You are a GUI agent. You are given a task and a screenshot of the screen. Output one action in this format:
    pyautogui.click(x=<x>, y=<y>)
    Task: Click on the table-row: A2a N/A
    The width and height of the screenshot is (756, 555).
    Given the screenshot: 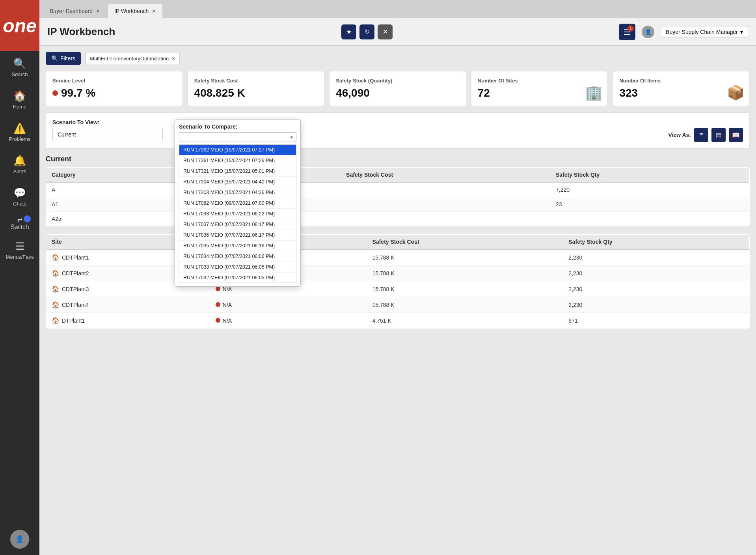 What is the action you would take?
    pyautogui.click(x=398, y=219)
    